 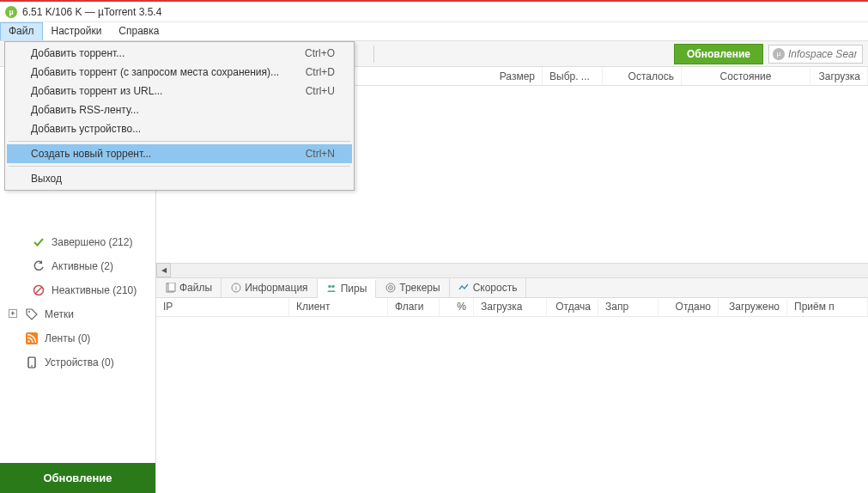 What do you see at coordinates (77, 362) in the screenshot?
I see `sidebar-item-devices: Устройства (0)` at bounding box center [77, 362].